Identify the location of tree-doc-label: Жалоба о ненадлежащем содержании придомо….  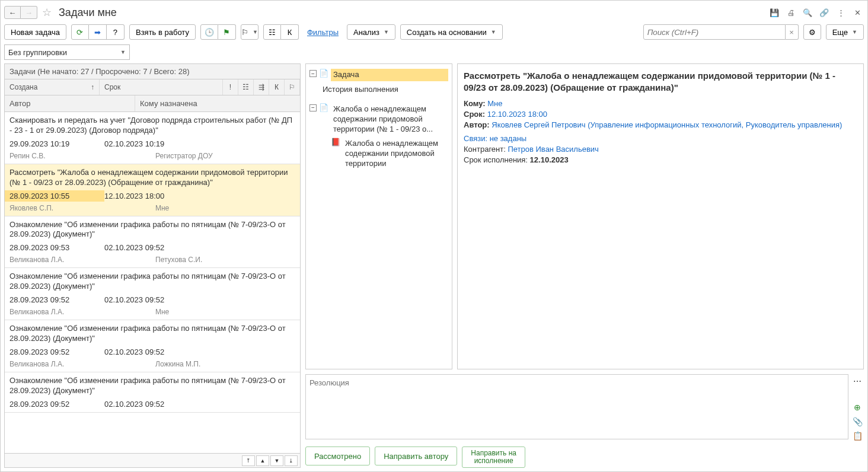
(390, 120).